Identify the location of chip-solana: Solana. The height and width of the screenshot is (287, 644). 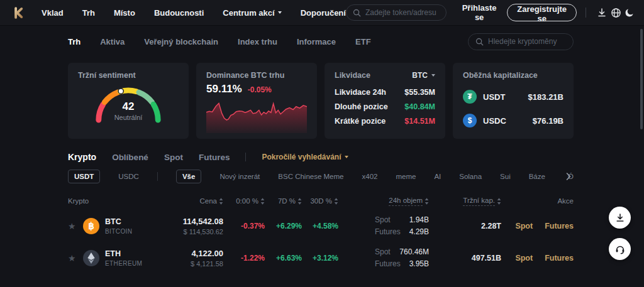
(470, 176).